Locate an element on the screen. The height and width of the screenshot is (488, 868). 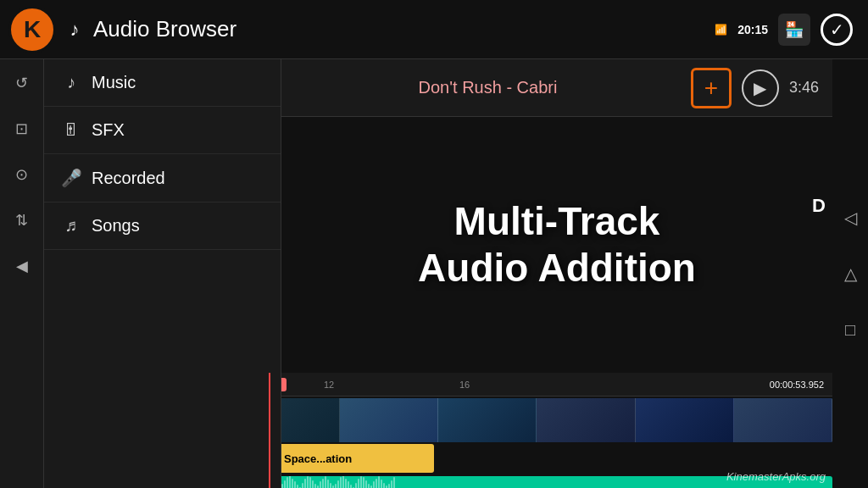
d-letter: D is located at coordinates (819, 206).